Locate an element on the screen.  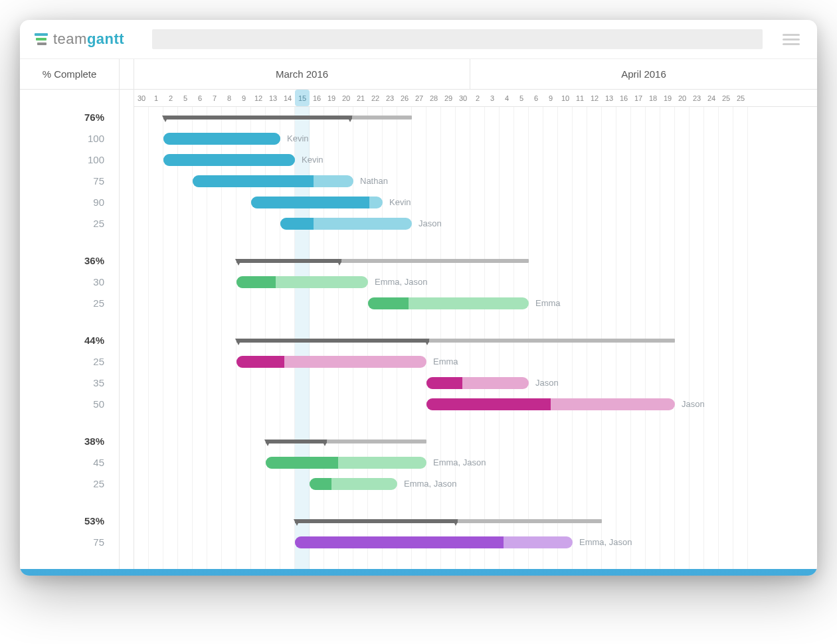
bottom-glow is located at coordinates (418, 572).